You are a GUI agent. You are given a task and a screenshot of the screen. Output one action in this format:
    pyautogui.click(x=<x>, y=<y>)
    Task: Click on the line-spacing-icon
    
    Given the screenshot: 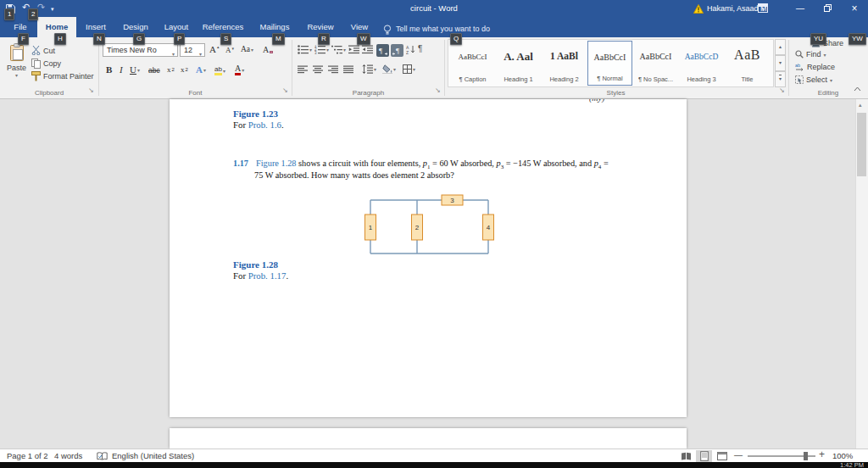 What is the action you would take?
    pyautogui.click(x=368, y=70)
    